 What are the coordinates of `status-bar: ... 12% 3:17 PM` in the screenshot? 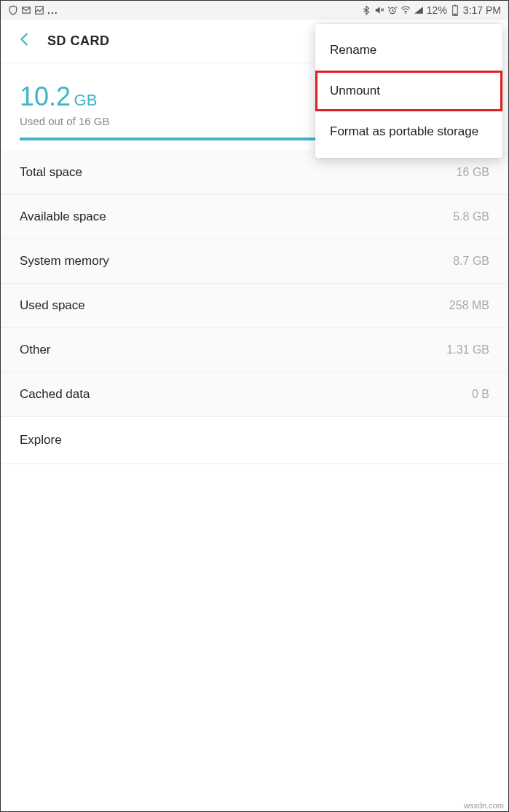 It's located at (255, 10).